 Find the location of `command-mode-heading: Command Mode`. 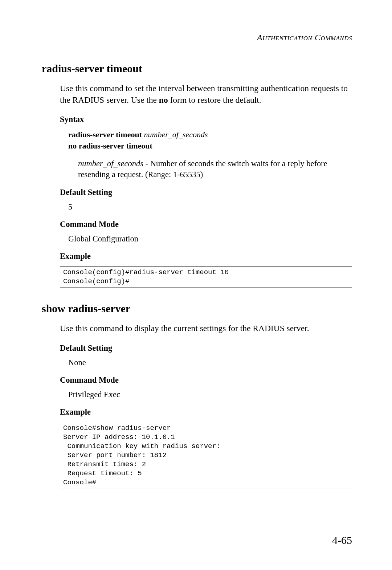

command-mode-heading: Command Mode is located at coordinates (206, 224).